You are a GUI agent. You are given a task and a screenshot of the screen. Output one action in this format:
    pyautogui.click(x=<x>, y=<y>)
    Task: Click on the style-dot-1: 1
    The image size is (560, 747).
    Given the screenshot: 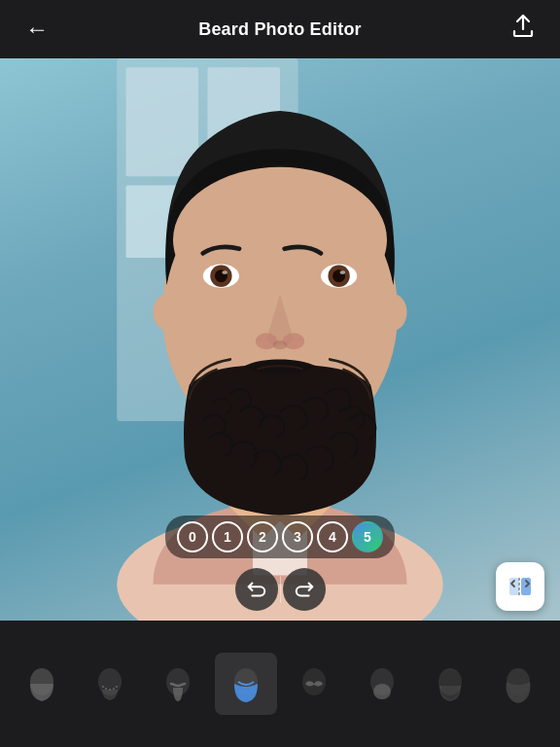 What is the action you would take?
    pyautogui.click(x=228, y=537)
    